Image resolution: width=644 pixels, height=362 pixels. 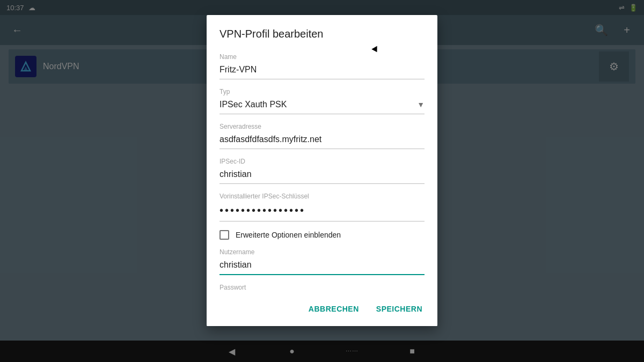 What do you see at coordinates (322, 287) in the screenshot?
I see `password-label: Passwort` at bounding box center [322, 287].